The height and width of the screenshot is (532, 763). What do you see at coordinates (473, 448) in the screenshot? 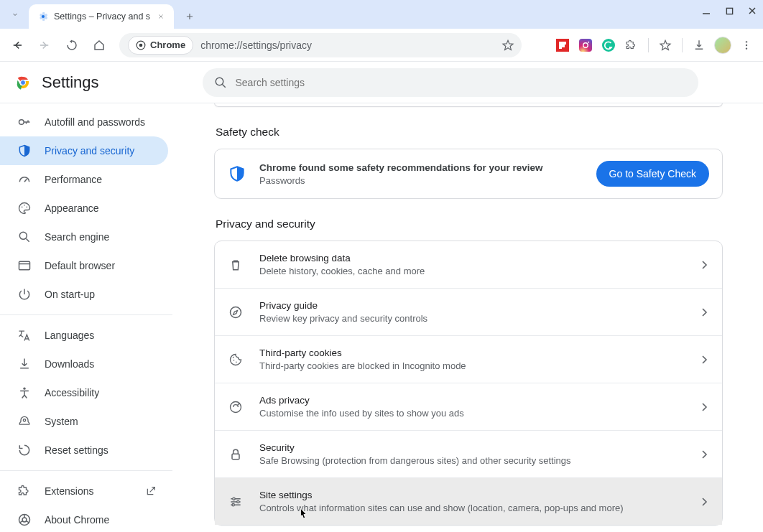
I see `row-title: Security` at bounding box center [473, 448].